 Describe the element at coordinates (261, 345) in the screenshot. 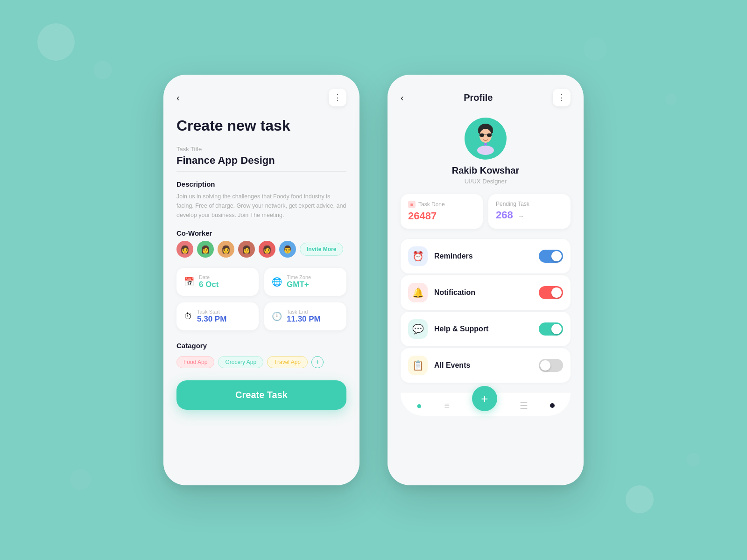

I see `category-label: Catagory` at that location.